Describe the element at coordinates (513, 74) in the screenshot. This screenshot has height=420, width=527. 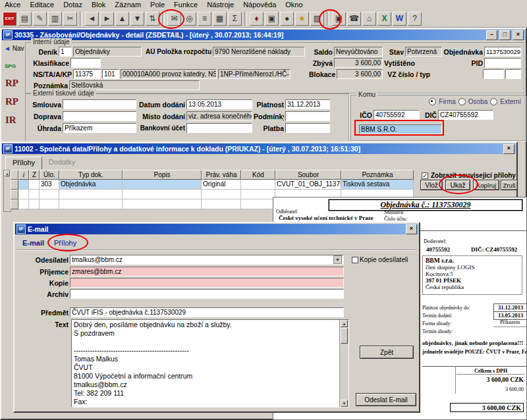
I see `vz-type-field` at that location.